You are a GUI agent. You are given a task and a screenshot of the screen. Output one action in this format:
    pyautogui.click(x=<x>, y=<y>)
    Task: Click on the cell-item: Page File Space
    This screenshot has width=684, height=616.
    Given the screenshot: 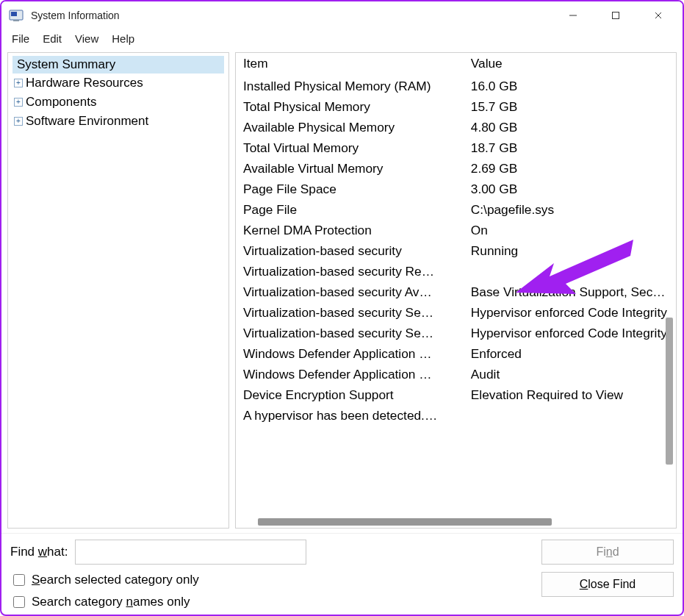 What is the action you would take?
    pyautogui.click(x=350, y=189)
    